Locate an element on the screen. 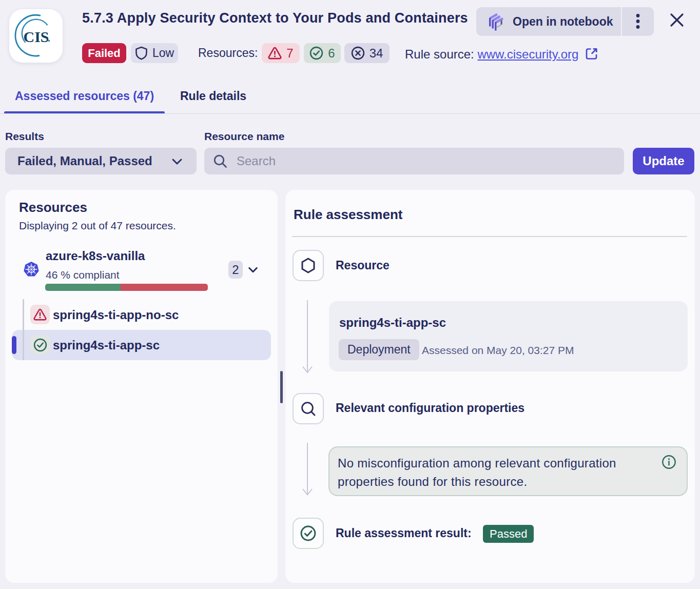 This screenshot has width=700, height=589. svg-text: CIS is located at coordinates (36, 37).